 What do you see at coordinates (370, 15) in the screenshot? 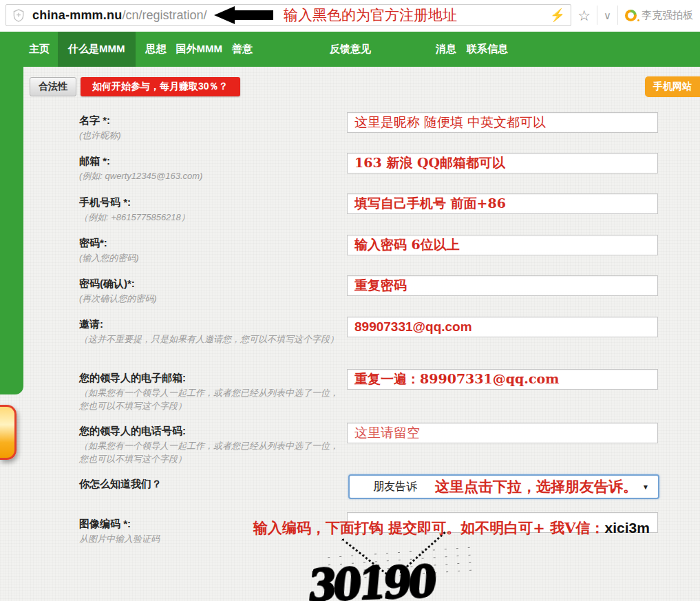
I see `url-annotation: 输入黑色的为官方注册地址` at bounding box center [370, 15].